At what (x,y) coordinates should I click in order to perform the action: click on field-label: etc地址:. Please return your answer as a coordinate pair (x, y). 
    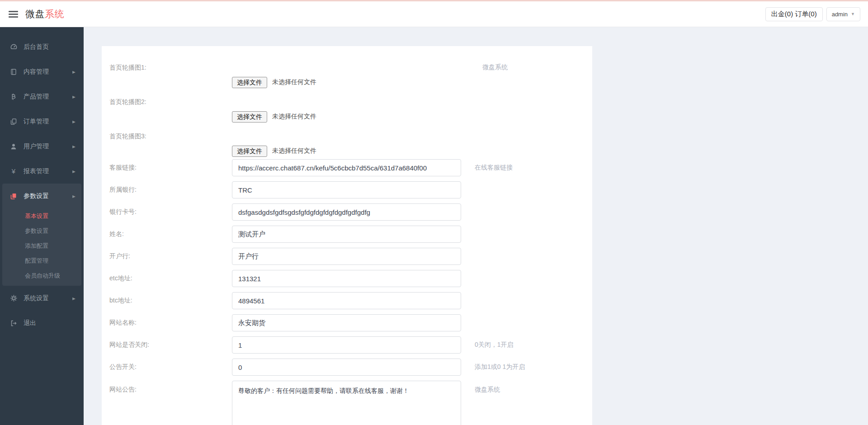
    Looking at the image, I should click on (171, 279).